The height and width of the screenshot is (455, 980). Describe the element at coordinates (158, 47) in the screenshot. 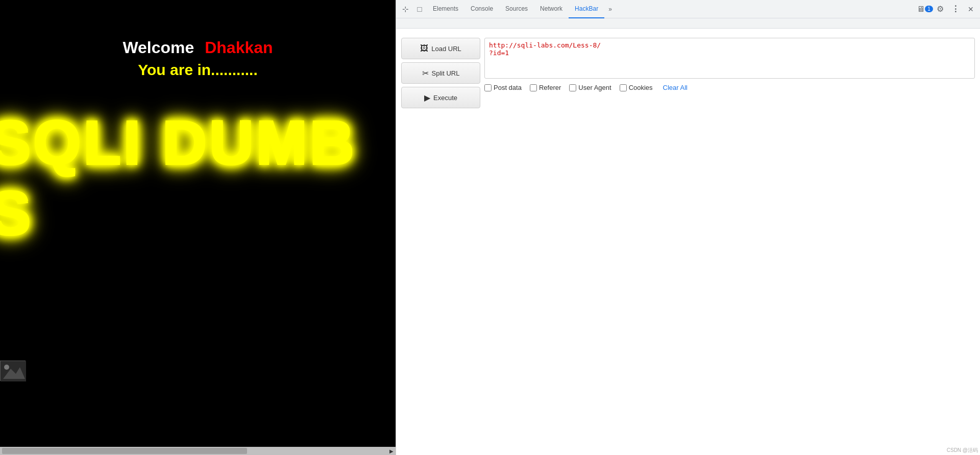

I see `welcome-label: Welcome` at that location.